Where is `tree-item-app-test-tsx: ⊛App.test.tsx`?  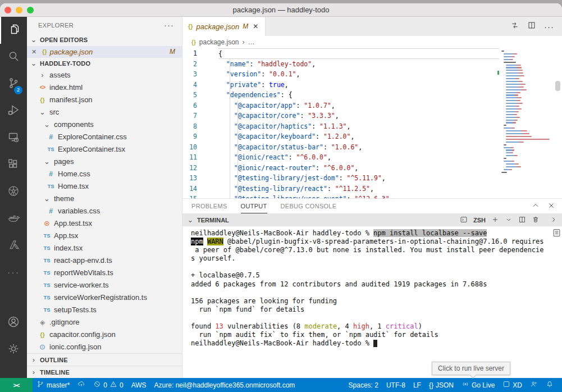
tree-item-app-test-tsx: ⊛App.test.tsx is located at coordinates (104, 224).